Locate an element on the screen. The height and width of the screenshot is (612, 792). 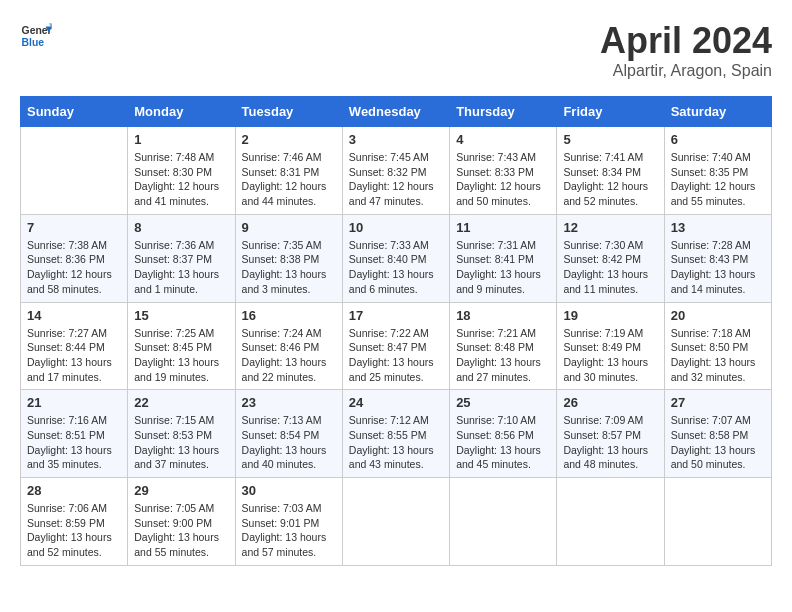
day-info: Sunrise: 7:36 AM Sunset: 8:37 PM Dayligh… is located at coordinates (181, 268).